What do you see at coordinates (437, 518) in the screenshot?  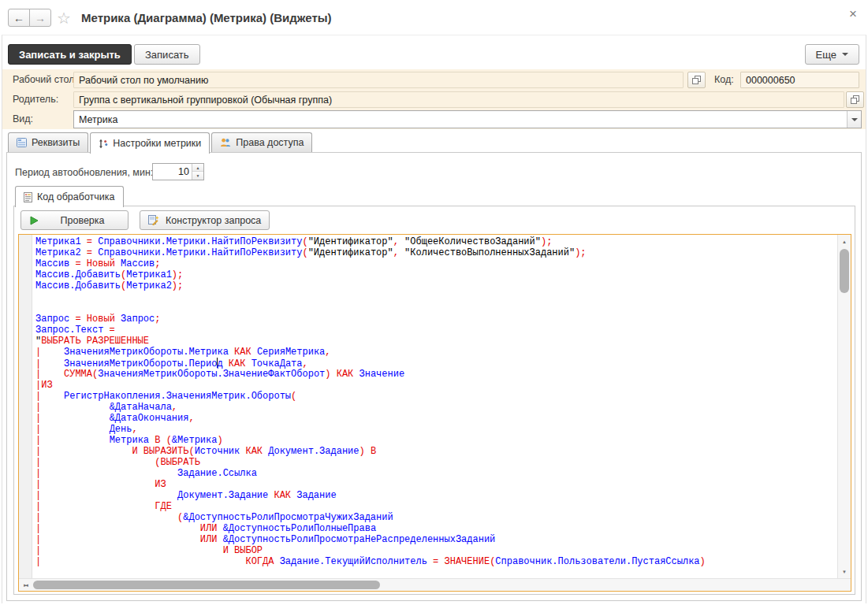 I see `code-line: | (&ДоступностьРолиПросмотраЧужихЗаданий` at bounding box center [437, 518].